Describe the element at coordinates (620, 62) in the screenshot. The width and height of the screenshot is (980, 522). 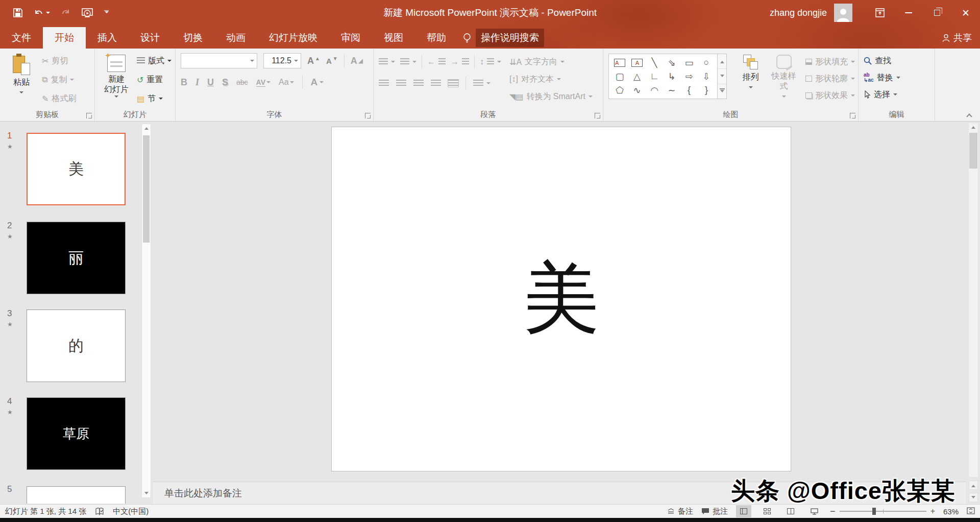
I see `shape-textbox: A` at that location.